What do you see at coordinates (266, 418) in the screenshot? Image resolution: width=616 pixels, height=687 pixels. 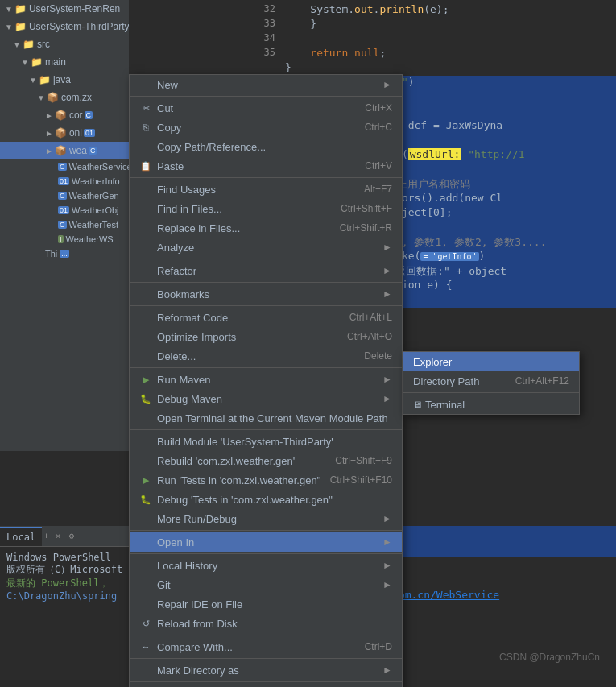 I see `menu-open-terminal-maven: Open Terminal at the Current Maven Modul…` at bounding box center [266, 418].